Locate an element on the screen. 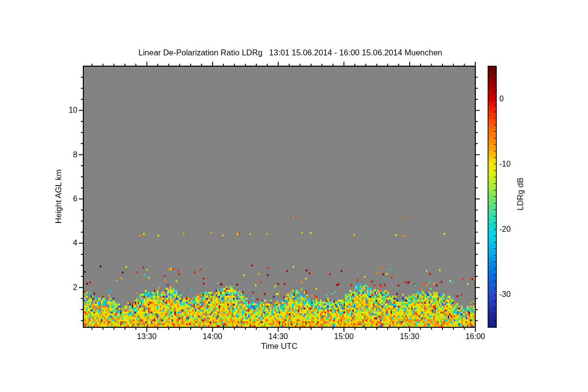 The height and width of the screenshot is (392, 588). y-tick-label: 10 is located at coordinates (66, 110).